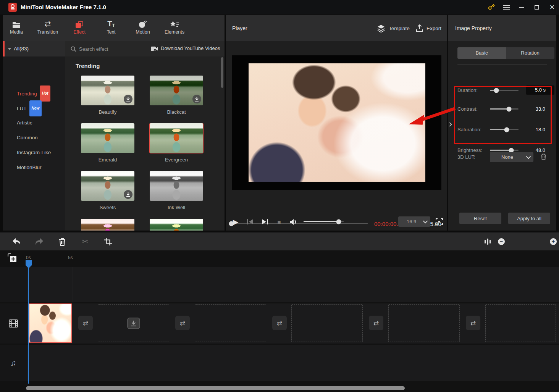  What do you see at coordinates (114, 28) in the screenshot?
I see `nav-tab-strip: Media ⇄ Transition Effect TT Text Motion…` at bounding box center [114, 28].